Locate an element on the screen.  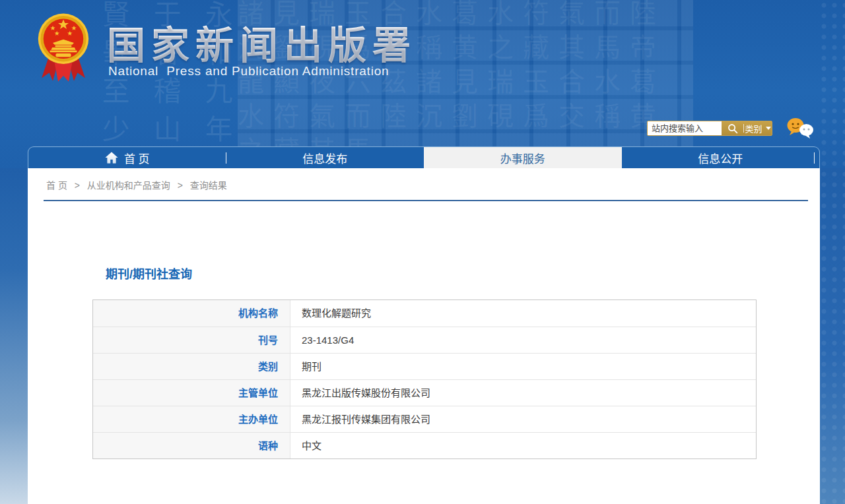
nav-tab-label: 信息发布 is located at coordinates (325, 158).